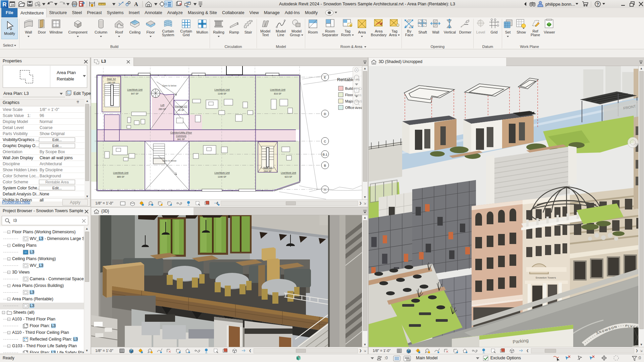  Describe the element at coordinates (181, 139) in the screenshot. I see `svg-text: 841 SF` at that location.